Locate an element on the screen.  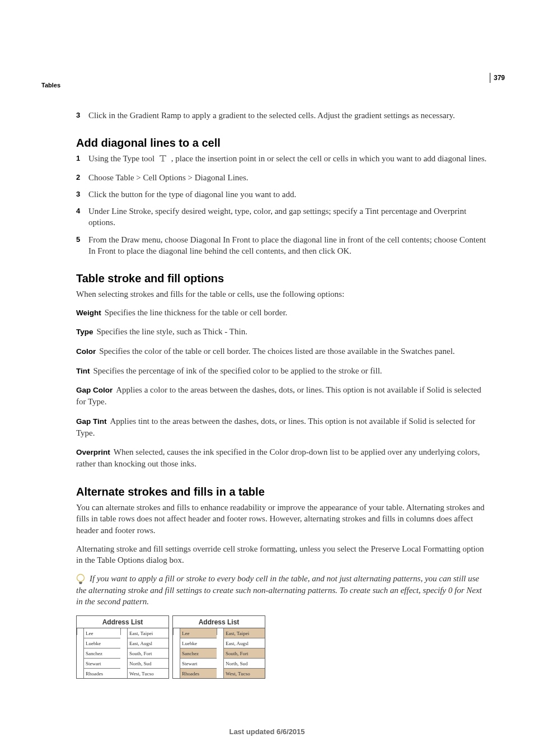
term: Weight is located at coordinates (88, 312).